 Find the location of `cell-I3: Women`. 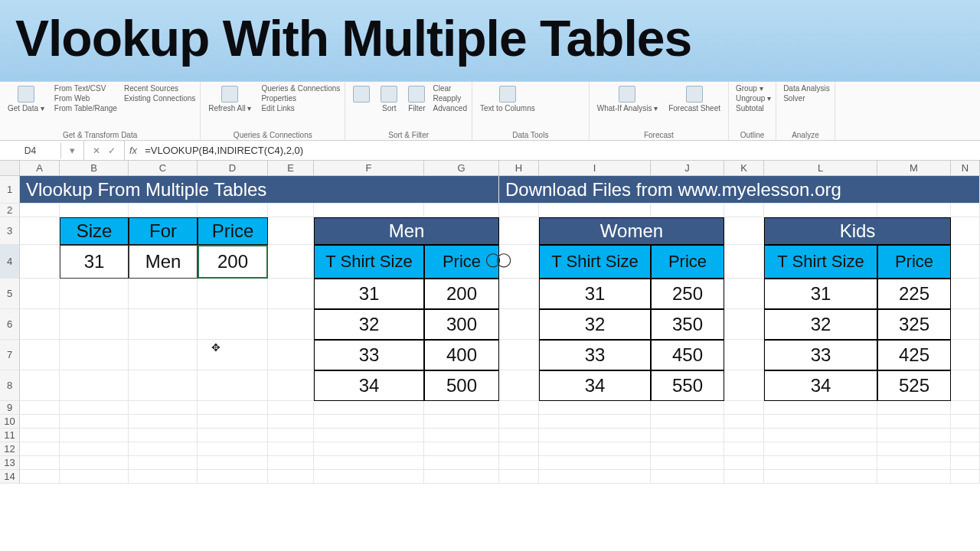

cell-I3: Women is located at coordinates (632, 231).